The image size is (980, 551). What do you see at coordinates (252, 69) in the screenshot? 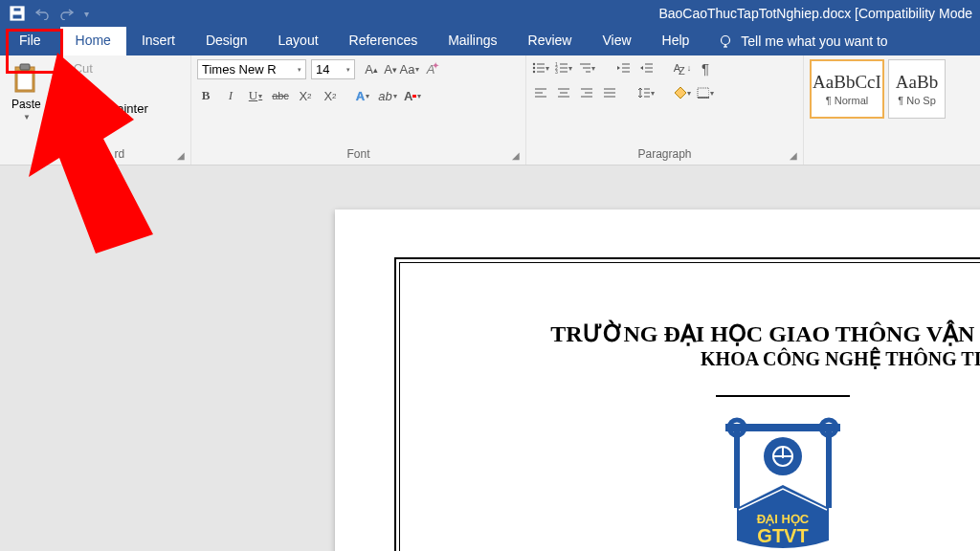
I see `font-name-combo: Times New R ▾` at bounding box center [252, 69].